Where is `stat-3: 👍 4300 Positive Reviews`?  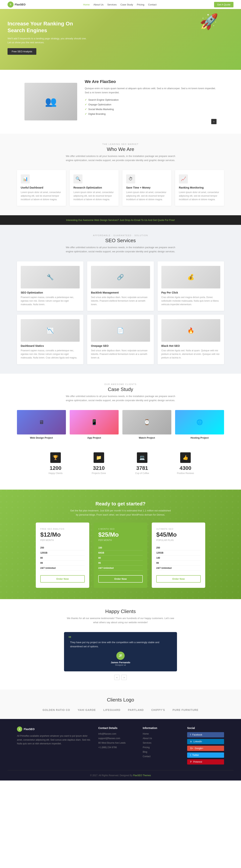
stat-3: 👍 4300 Positive Reviews is located at coordinates (185, 463).